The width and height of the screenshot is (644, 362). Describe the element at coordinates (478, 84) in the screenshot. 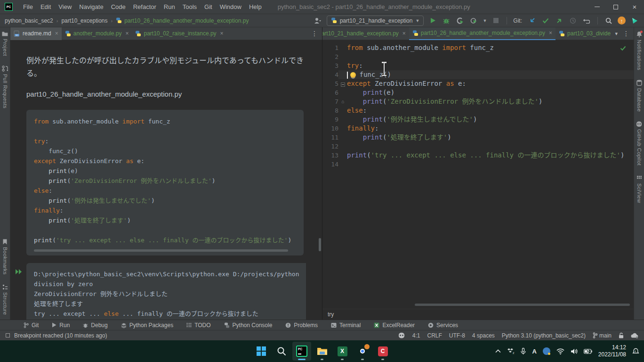

I see `editor-line: 5except ZeroDivisionError as e:` at that location.